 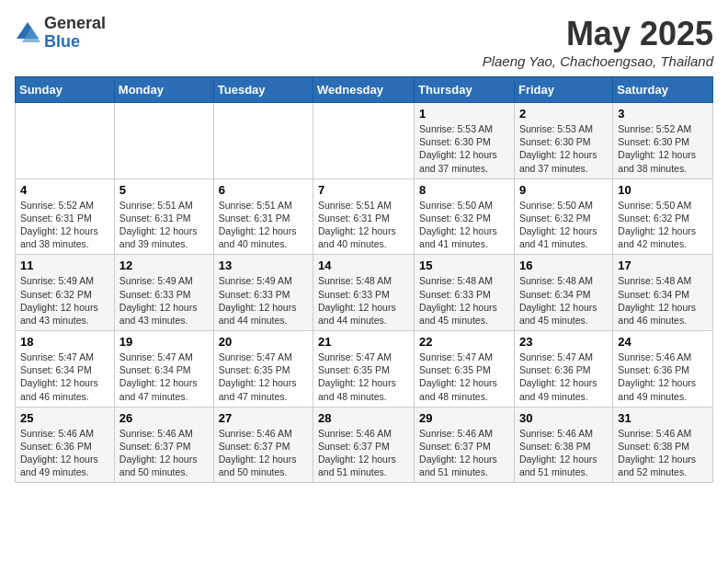 What do you see at coordinates (164, 370) in the screenshot?
I see `calendar-cell: 19Sunrise: 5:47 AM Sunset: 6:34 PM Dayli…` at bounding box center [164, 370].